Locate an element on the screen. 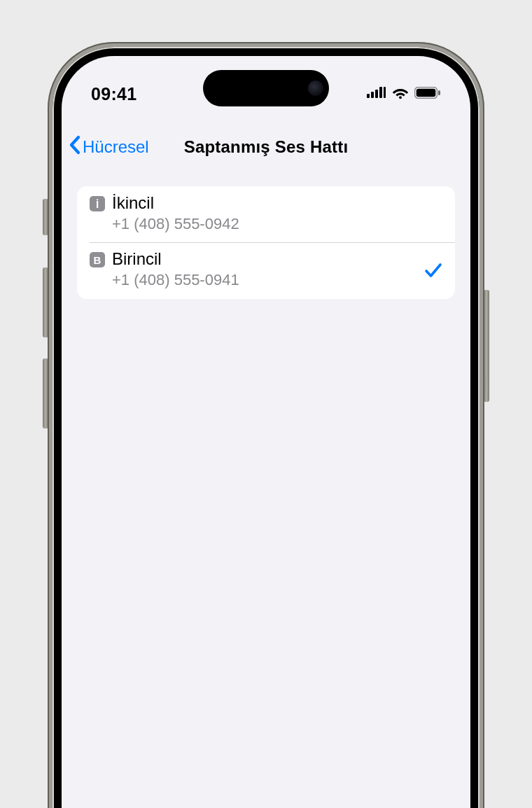 This screenshot has height=808, width=532. cellular-signal-icon is located at coordinates (377, 94).